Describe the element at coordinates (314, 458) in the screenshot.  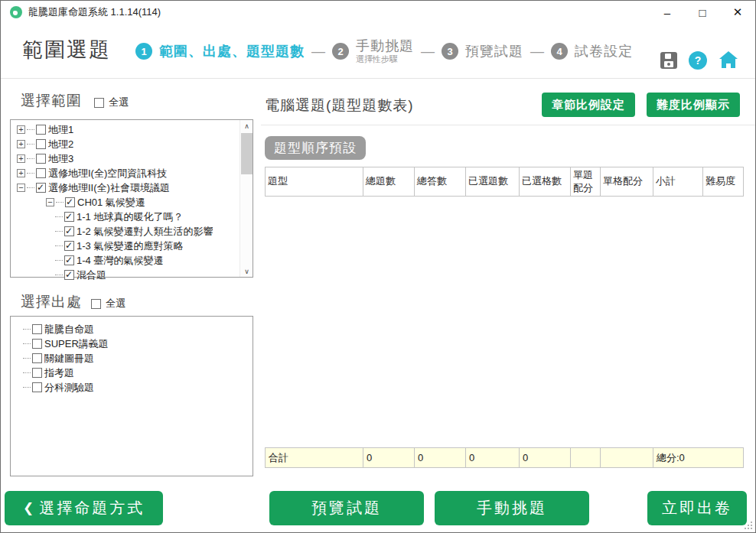
I see `summary-label: 合計` at that location.